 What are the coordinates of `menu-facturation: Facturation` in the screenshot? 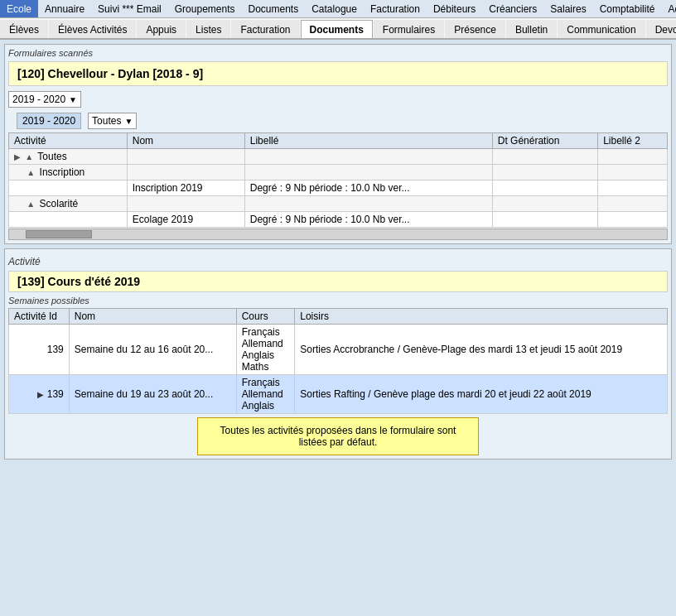 It's located at (395, 8).